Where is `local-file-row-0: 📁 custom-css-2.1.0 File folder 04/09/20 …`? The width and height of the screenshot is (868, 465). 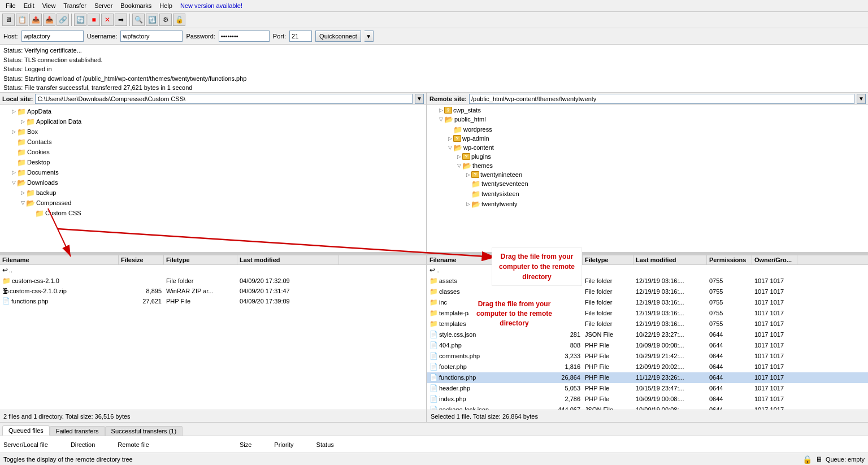
local-file-row-0: 📁 custom-css-2.1.0 File folder 04/09/20 … is located at coordinates (213, 281).